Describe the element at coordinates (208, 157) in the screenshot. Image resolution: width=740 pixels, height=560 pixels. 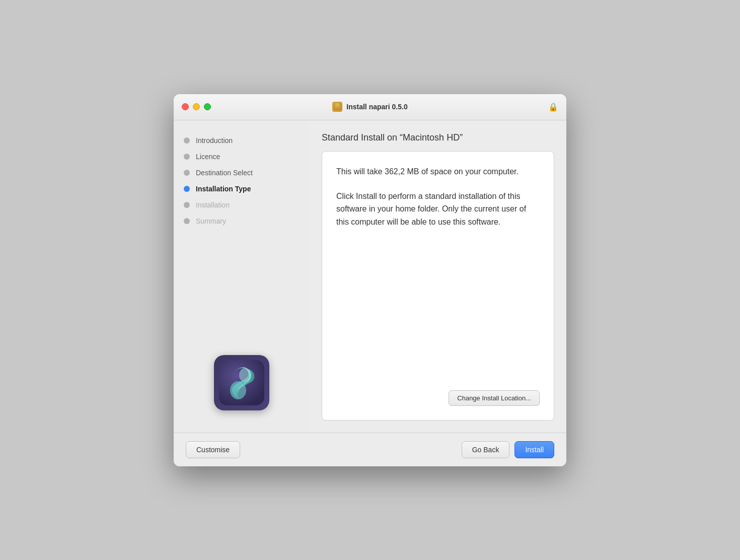
I see `nav-label-licence: Licence` at that location.